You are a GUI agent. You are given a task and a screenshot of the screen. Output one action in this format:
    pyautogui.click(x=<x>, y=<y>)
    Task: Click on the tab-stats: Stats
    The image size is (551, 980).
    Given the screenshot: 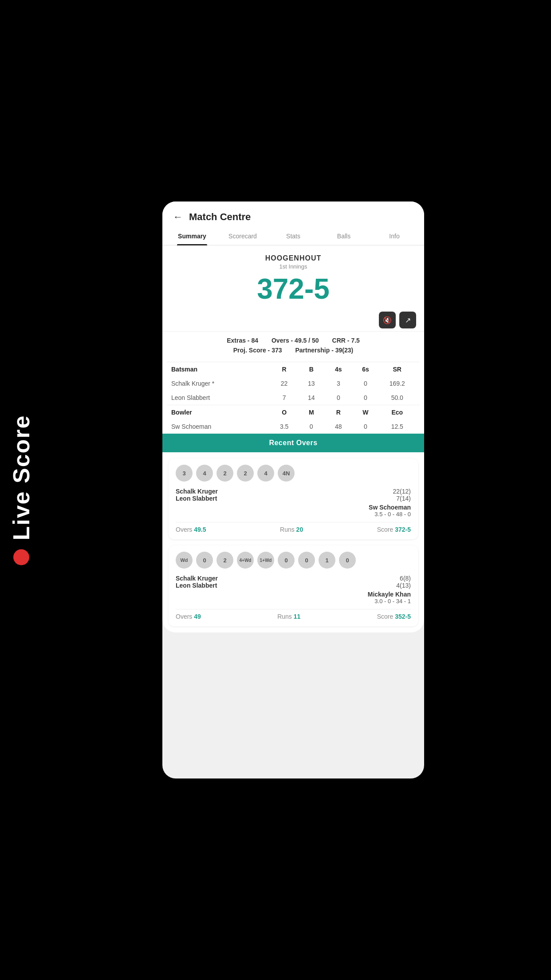 What is the action you would take?
    pyautogui.click(x=293, y=236)
    